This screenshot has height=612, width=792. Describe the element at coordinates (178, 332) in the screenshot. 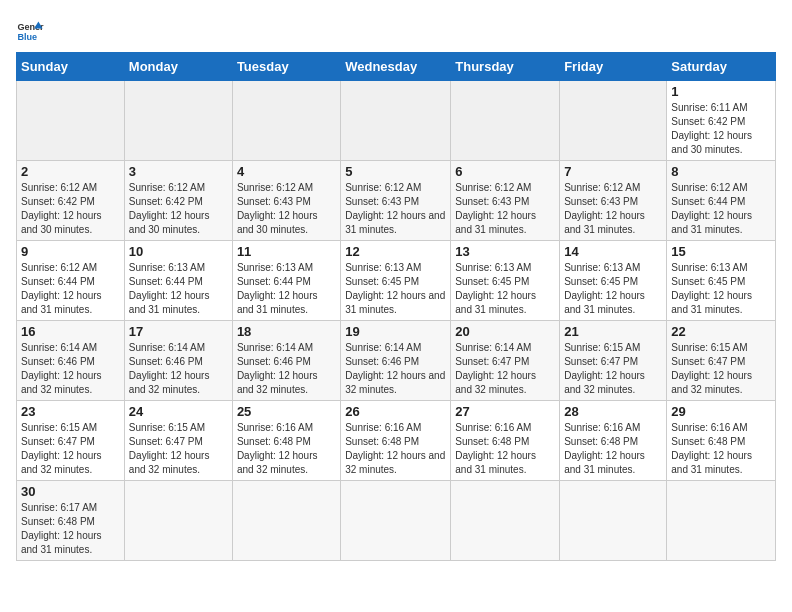

I see `day-number: 17` at that location.